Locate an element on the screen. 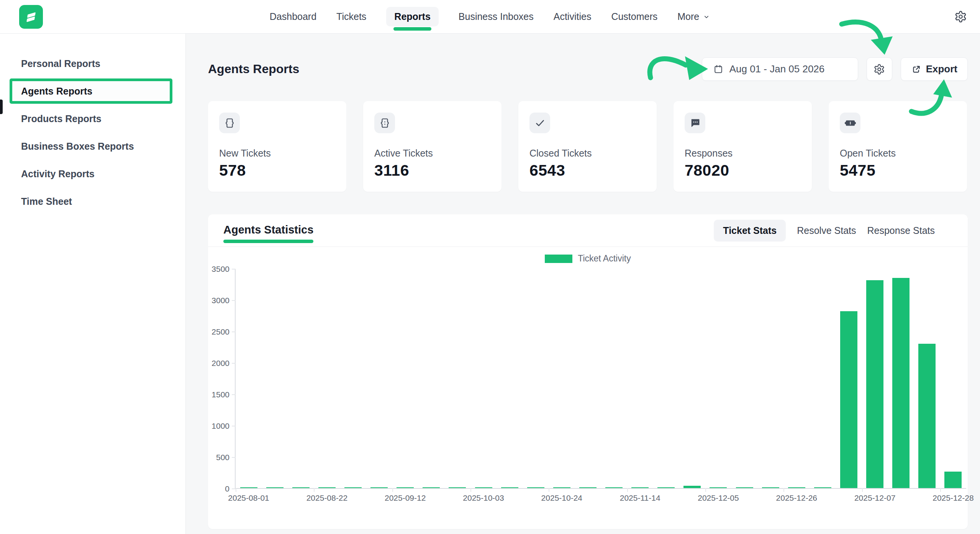  x-axis-tick-label: 2025-11-14 is located at coordinates (640, 498).